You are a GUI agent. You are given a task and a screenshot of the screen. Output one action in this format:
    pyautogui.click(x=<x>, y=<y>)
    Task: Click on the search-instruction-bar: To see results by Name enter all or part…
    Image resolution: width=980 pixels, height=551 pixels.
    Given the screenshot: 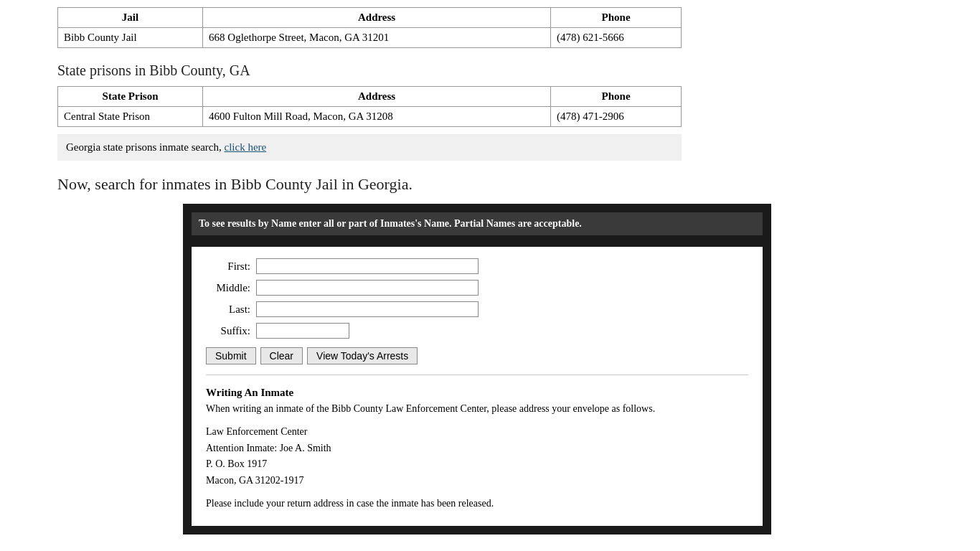 What is the action you would take?
    pyautogui.click(x=477, y=224)
    